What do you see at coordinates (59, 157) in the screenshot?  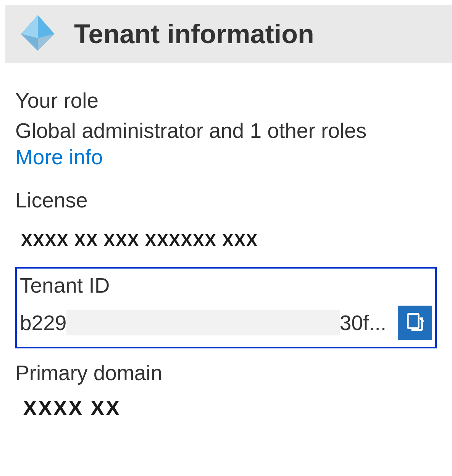 I see `more-info-link: More info` at bounding box center [59, 157].